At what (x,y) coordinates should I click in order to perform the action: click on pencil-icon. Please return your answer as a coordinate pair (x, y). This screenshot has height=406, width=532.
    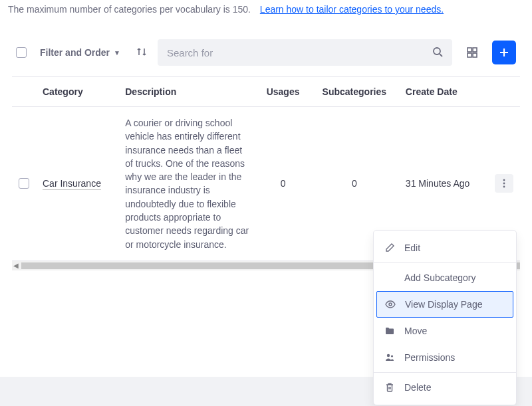
    Looking at the image, I should click on (390, 248).